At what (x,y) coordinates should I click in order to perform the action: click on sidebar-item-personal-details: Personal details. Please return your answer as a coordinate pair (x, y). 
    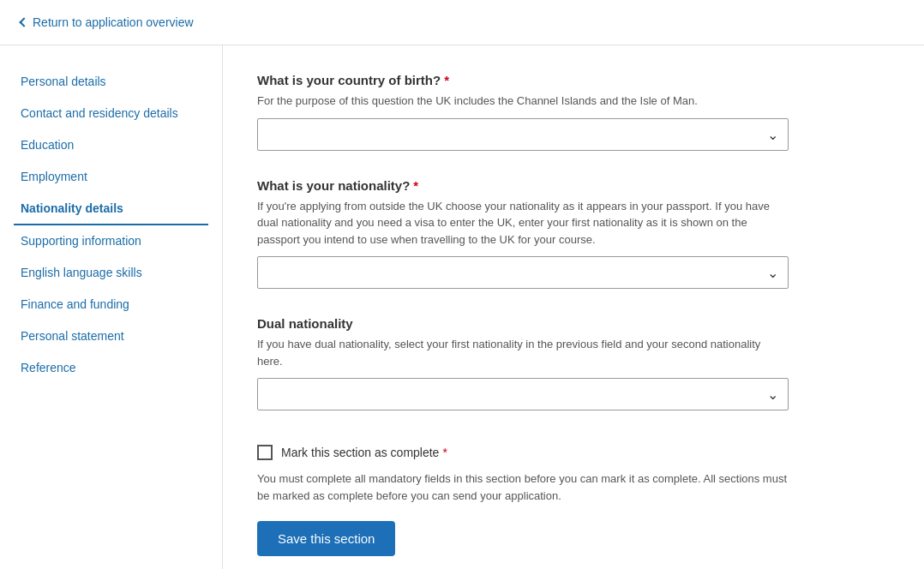
    Looking at the image, I should click on (111, 82).